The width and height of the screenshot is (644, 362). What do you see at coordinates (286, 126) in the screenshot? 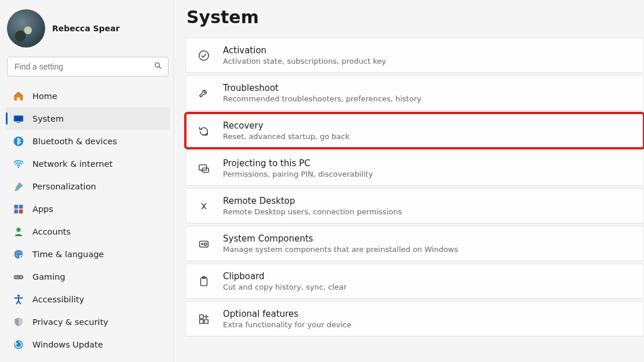
I see `setting-title: Recovery` at bounding box center [286, 126].